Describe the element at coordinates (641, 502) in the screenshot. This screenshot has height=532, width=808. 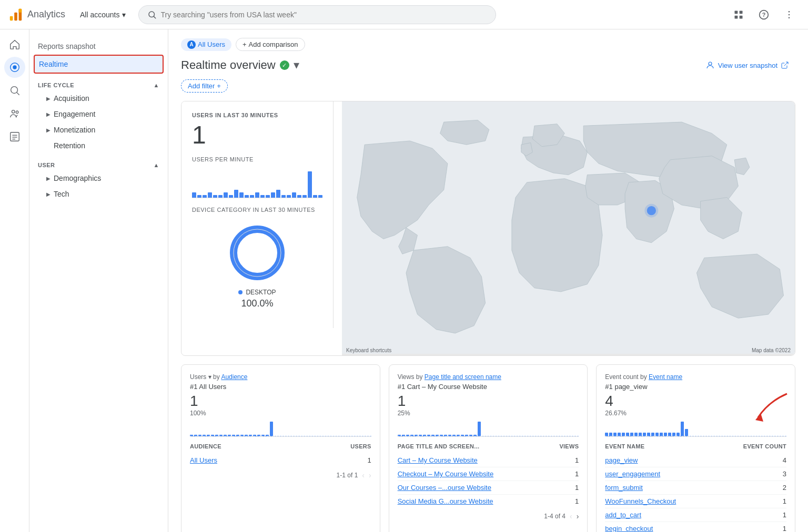
I see `row-col1: WooFunnels_Checkout` at that location.